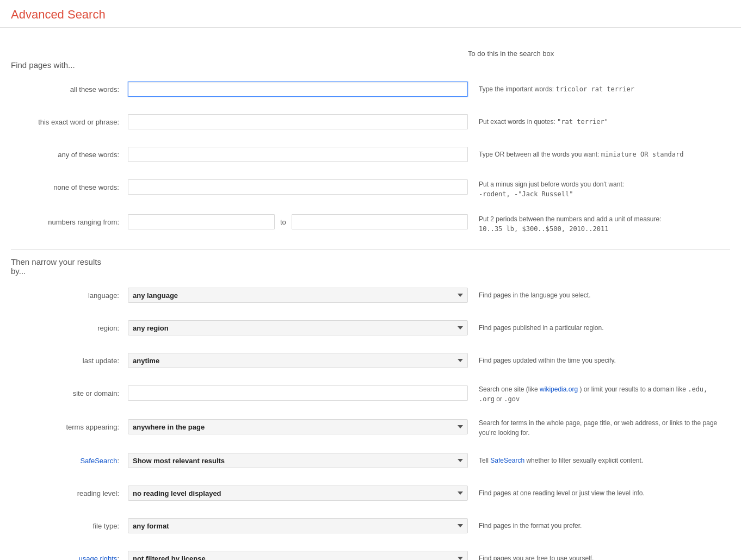 The image size is (741, 560). I want to click on number-from-input, so click(201, 222).